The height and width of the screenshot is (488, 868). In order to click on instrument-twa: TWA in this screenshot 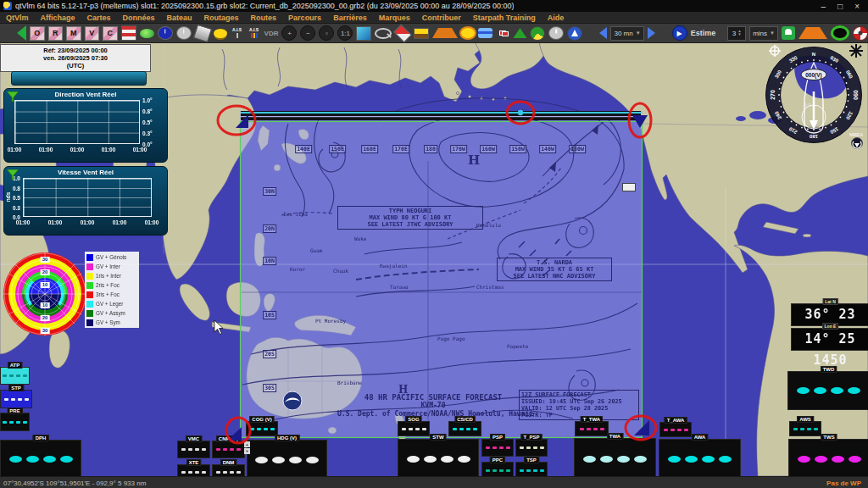, I will do `click(615, 458)`.